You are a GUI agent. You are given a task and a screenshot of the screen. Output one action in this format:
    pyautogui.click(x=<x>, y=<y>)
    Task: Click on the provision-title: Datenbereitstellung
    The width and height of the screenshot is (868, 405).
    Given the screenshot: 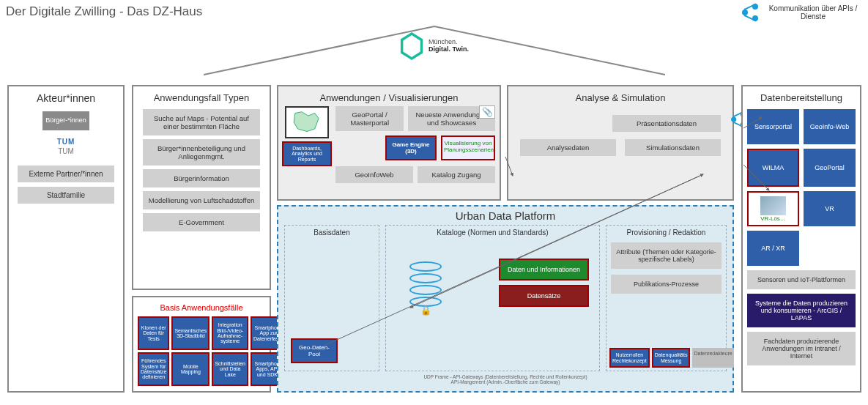 What is the action you would take?
    pyautogui.click(x=801, y=98)
    